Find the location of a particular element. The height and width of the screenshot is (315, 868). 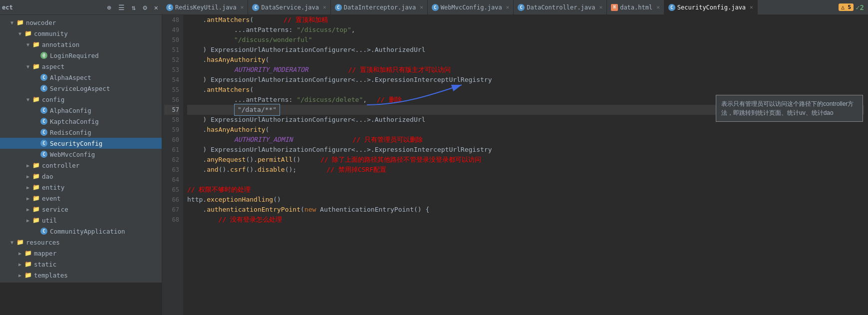

ln-57: 57 is located at coordinates (172, 110).